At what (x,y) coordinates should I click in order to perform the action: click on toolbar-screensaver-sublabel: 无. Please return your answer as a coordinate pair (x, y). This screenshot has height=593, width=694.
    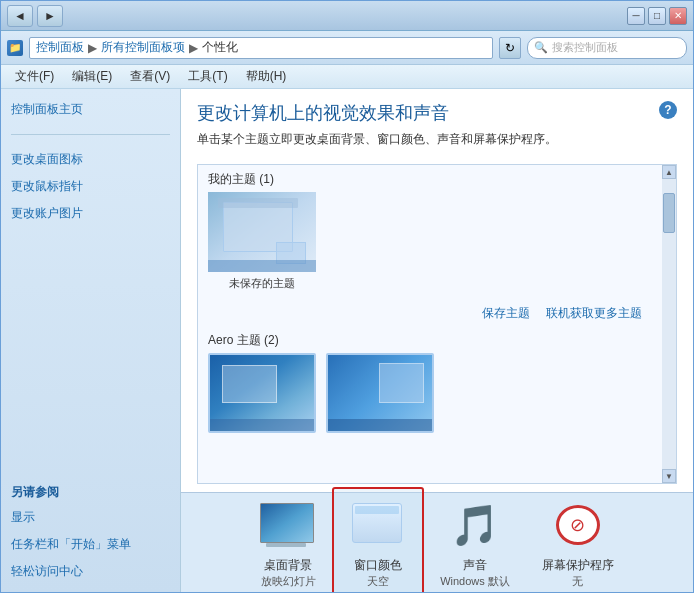
    Looking at the image, I should click on (578, 582).